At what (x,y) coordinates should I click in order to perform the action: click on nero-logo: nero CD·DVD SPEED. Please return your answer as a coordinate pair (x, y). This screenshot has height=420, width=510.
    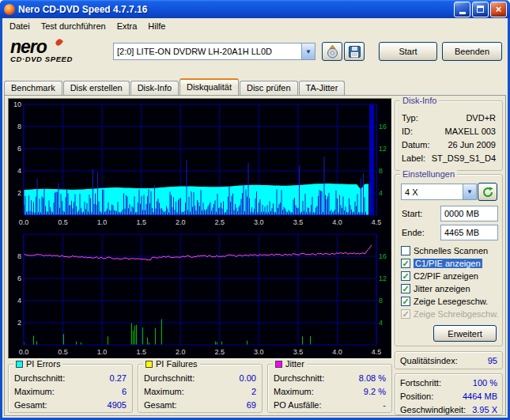
    Looking at the image, I should click on (60, 51).